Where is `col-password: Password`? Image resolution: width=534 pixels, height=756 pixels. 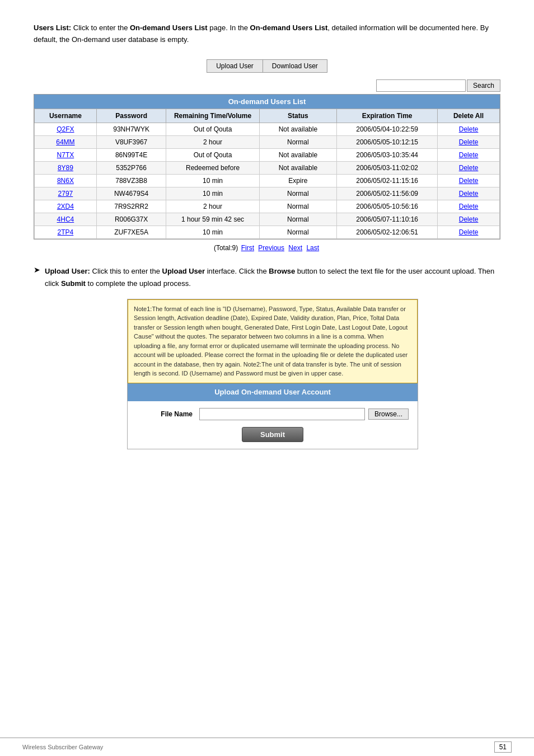 col-password: Password is located at coordinates (131, 115).